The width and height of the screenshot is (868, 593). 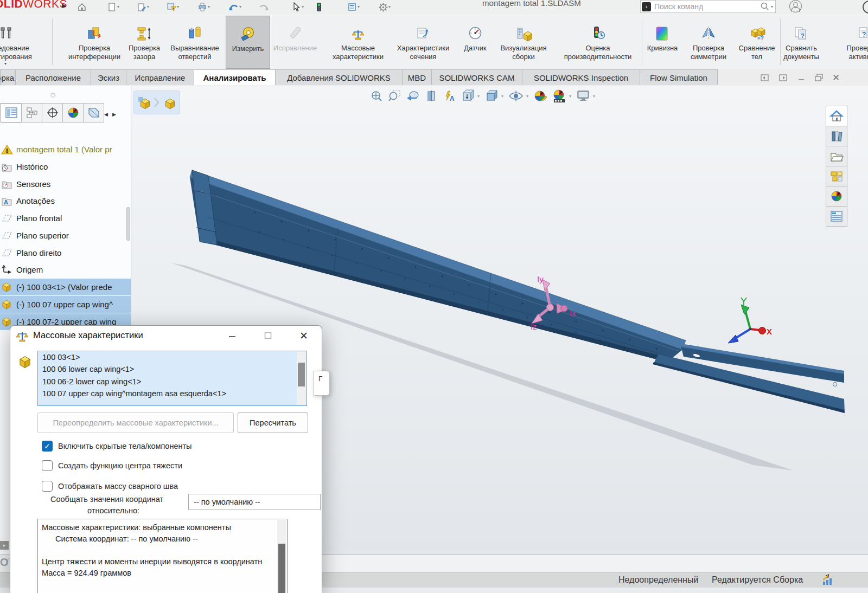 I want to click on tree-item-front-plane: Plano frontal, so click(x=65, y=218).